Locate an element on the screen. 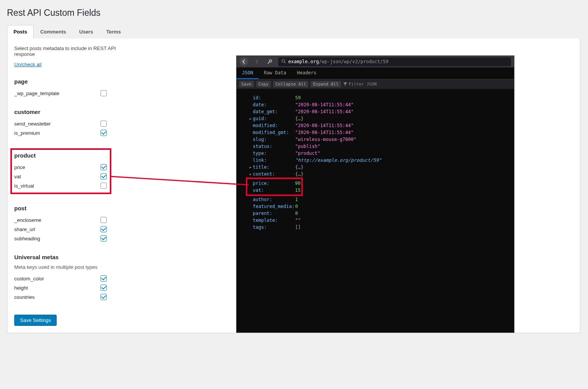  field-label: _wp_page_template is located at coordinates (37, 93).